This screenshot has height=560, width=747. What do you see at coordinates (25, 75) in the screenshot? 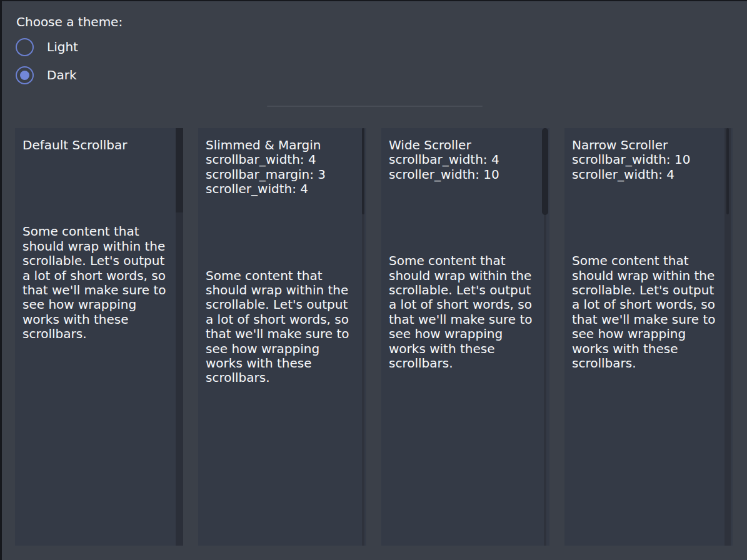
I see `radio-selected-dot` at bounding box center [25, 75].